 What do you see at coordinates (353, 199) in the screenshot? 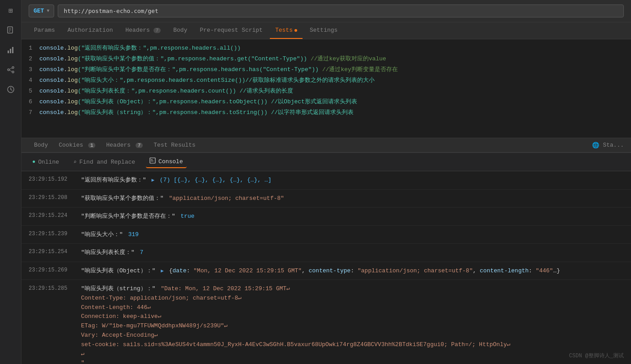
I see `console-content-2: "获取响应头中某个参数的值：" "application/json; chars…` at bounding box center [353, 199].